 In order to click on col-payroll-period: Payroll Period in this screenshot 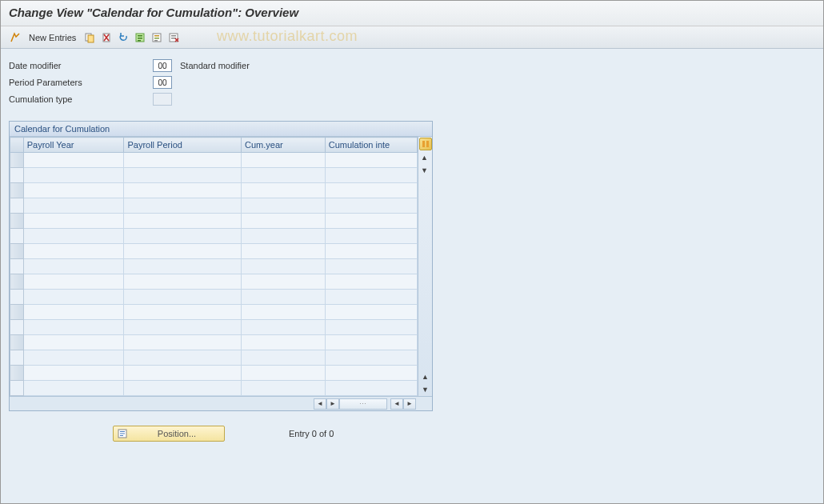, I will do `click(182, 146)`.